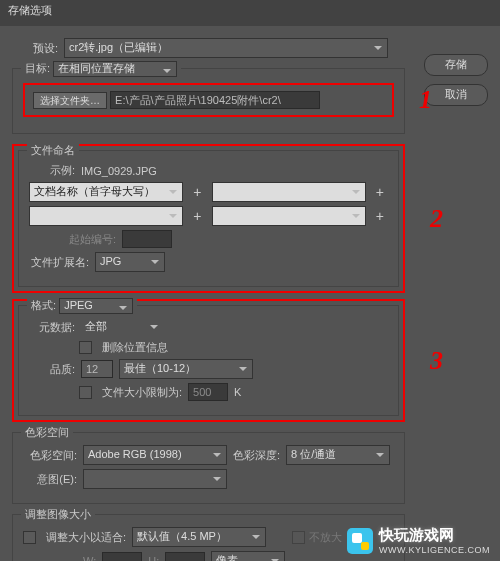  I want to click on browse-button: 选择文件夹…, so click(70, 100).